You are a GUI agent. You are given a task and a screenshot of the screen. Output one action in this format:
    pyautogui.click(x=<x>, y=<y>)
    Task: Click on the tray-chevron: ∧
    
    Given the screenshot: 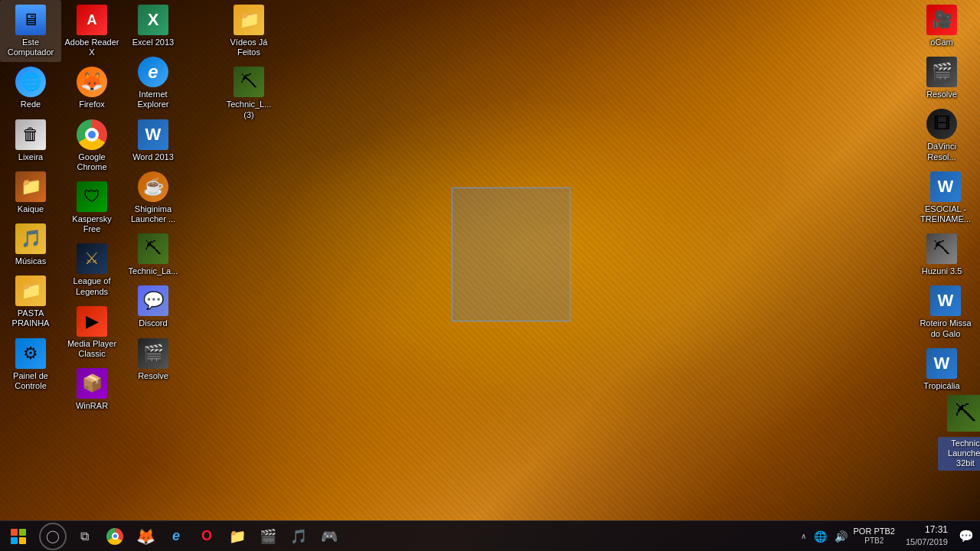 What is the action you would take?
    pyautogui.click(x=804, y=536)
    